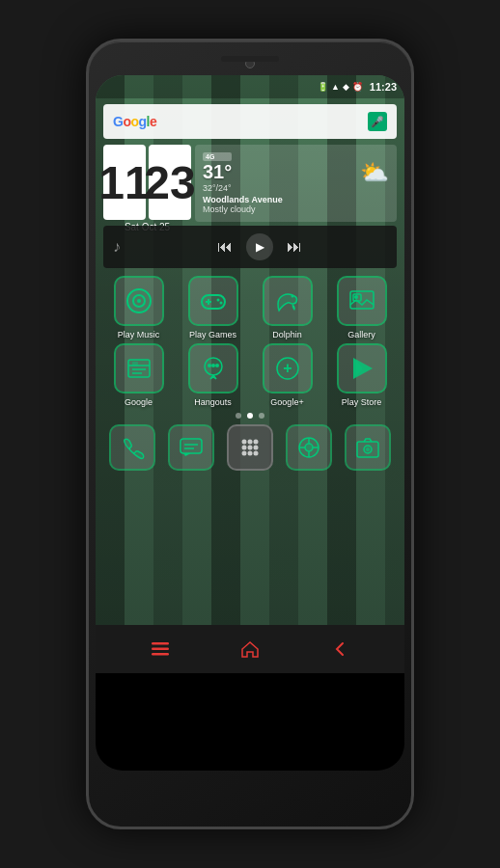 This screenshot has width=500, height=868. Describe the element at coordinates (212, 335) in the screenshot. I see `play-games-label: Play Games` at that location.